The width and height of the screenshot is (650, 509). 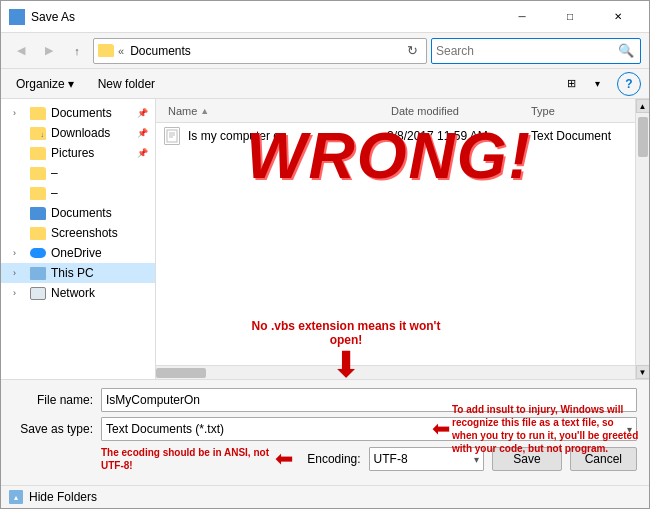 What do you see at coordinates (427, 459) in the screenshot?
I see `encoding-dropdown: UTF-8 ▾` at bounding box center [427, 459].